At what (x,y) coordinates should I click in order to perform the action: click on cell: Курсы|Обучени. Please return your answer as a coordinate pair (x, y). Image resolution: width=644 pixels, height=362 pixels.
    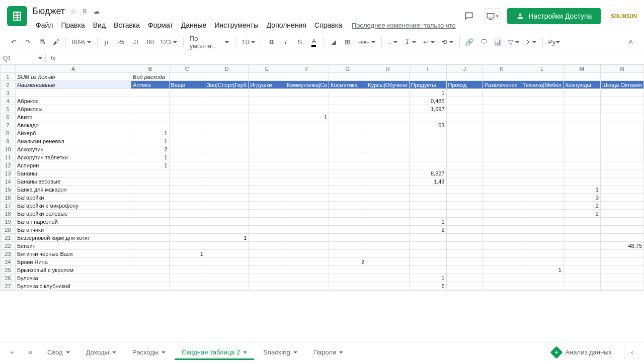
    Looking at the image, I should click on (387, 85).